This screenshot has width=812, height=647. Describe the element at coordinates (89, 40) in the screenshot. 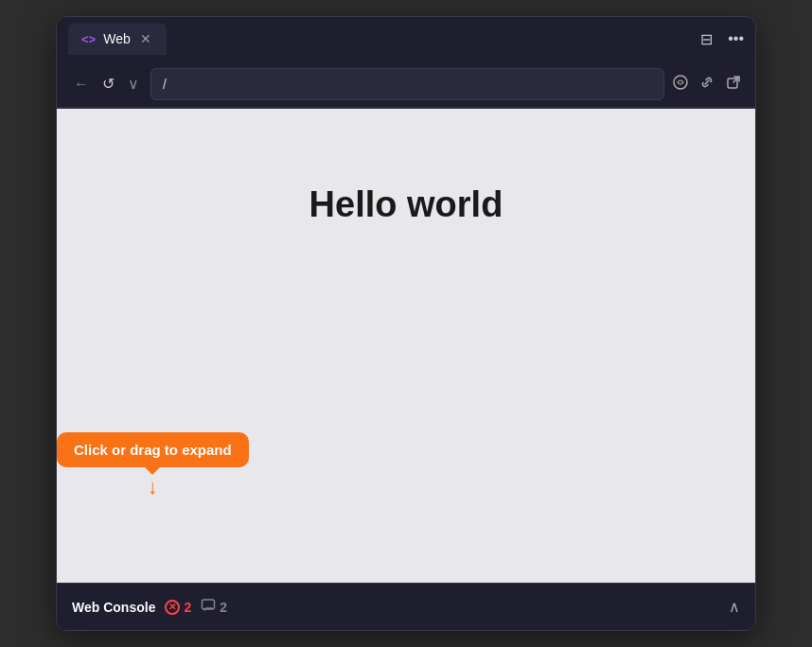

I see `tab-code-icon: <>` at that location.